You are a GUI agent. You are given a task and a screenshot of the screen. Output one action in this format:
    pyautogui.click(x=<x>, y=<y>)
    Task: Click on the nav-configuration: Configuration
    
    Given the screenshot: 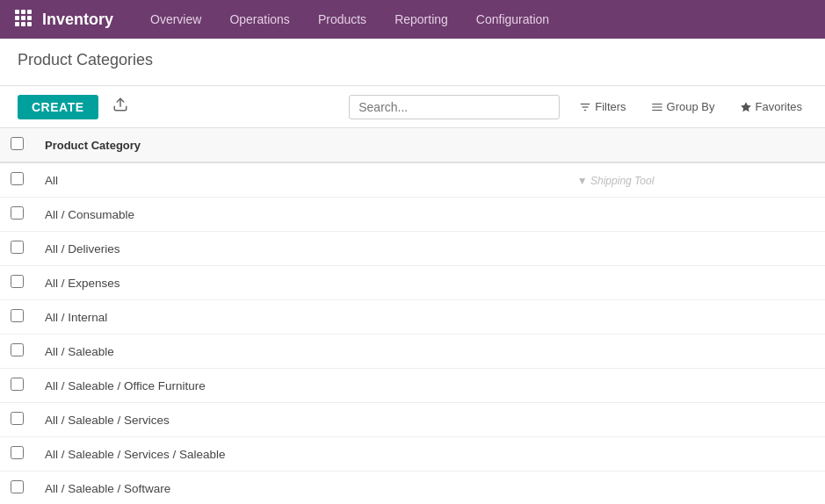 What is the action you would take?
    pyautogui.click(x=513, y=19)
    